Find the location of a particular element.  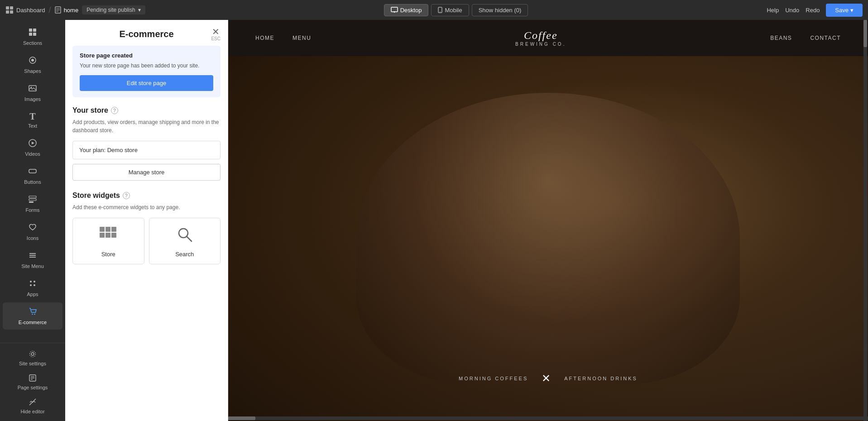

desktop-view-button: Desktop is located at coordinates (407, 10).